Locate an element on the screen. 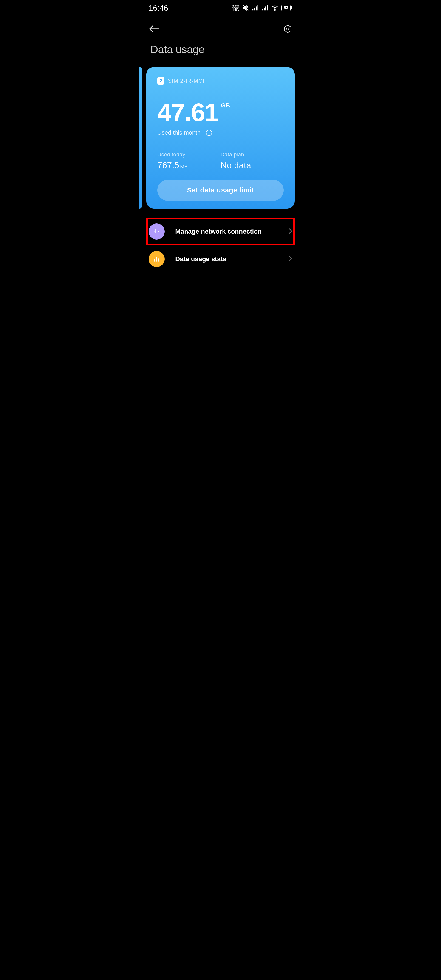 The width and height of the screenshot is (441, 980). status-bar: 16:46 0.00 KB/s is located at coordinates (221, 8).